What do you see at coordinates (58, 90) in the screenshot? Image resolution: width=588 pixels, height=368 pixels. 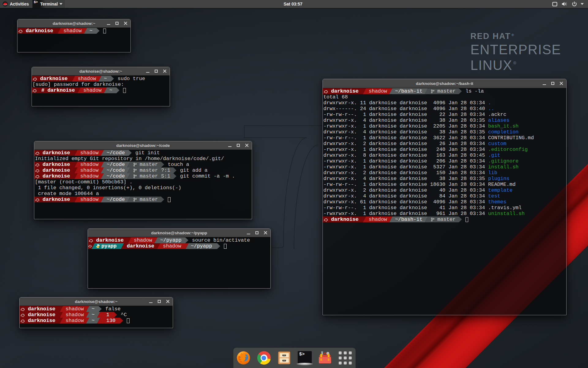 I see `svg-text: # darknoise` at bounding box center [58, 90].